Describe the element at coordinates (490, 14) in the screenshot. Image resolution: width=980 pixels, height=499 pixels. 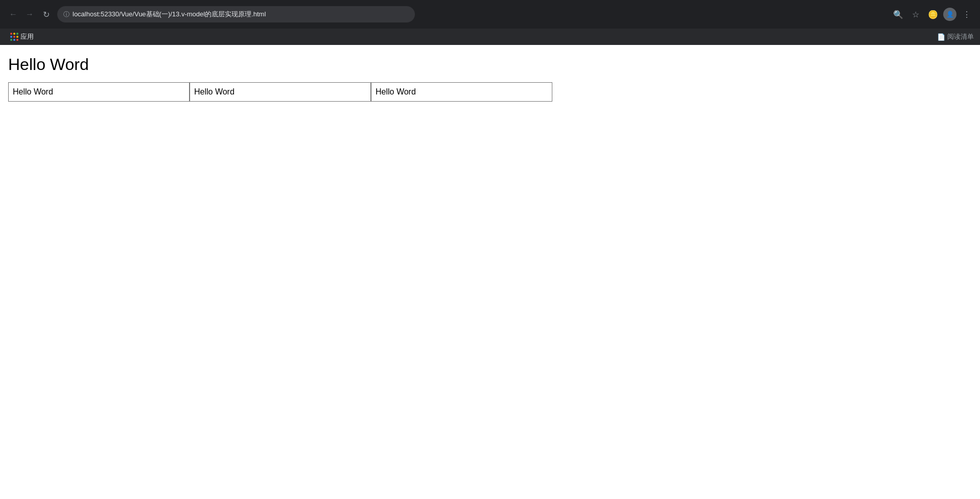
I see `browser-chrome: ← → ↻ ⓘ localhost:52330/Vue/Vue基础(一)/13.…` at that location.